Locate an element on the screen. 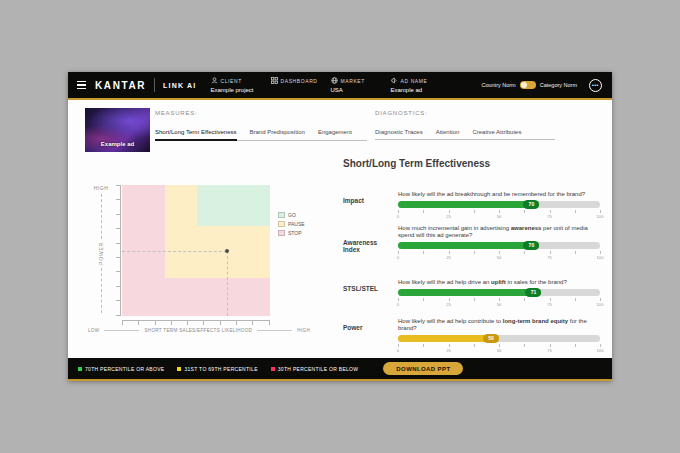 This screenshot has width=680, height=453. bottom-bar: 70TH PERCENTILE OR ABOVE 31ST TO 69TH PE… is located at coordinates (340, 370).